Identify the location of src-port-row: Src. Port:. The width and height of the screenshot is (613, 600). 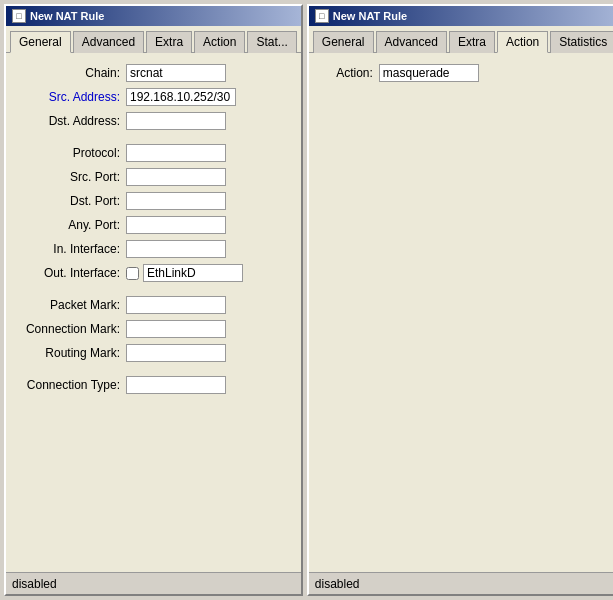
(154, 177).